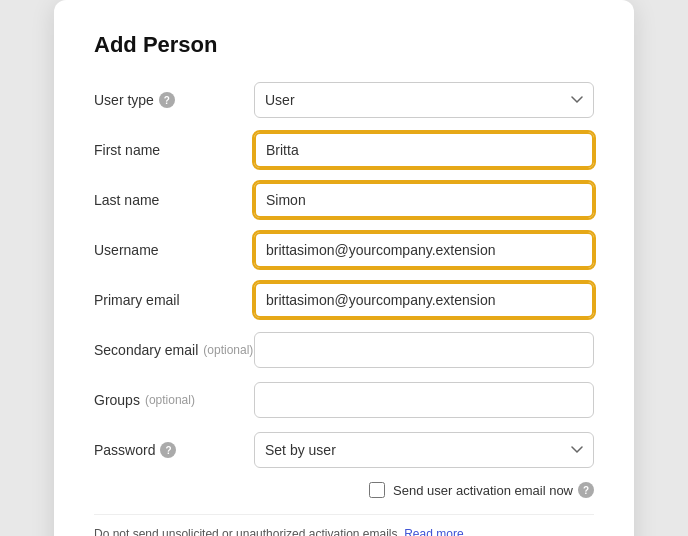 The height and width of the screenshot is (536, 688). Describe the element at coordinates (174, 300) in the screenshot. I see `primary-email-label: Primary email` at that location.